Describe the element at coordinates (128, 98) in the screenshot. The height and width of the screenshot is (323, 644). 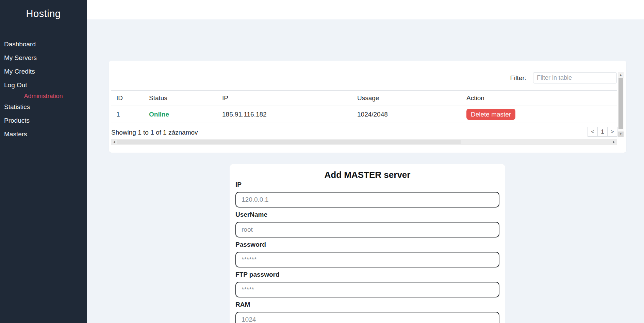
I see `column-header-id: ID` at that location.